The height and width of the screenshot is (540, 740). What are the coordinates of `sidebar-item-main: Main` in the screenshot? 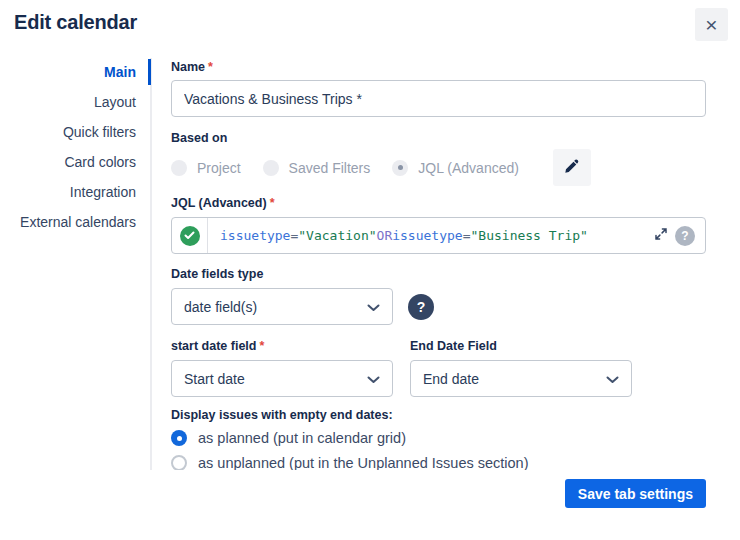 It's located at (68, 73).